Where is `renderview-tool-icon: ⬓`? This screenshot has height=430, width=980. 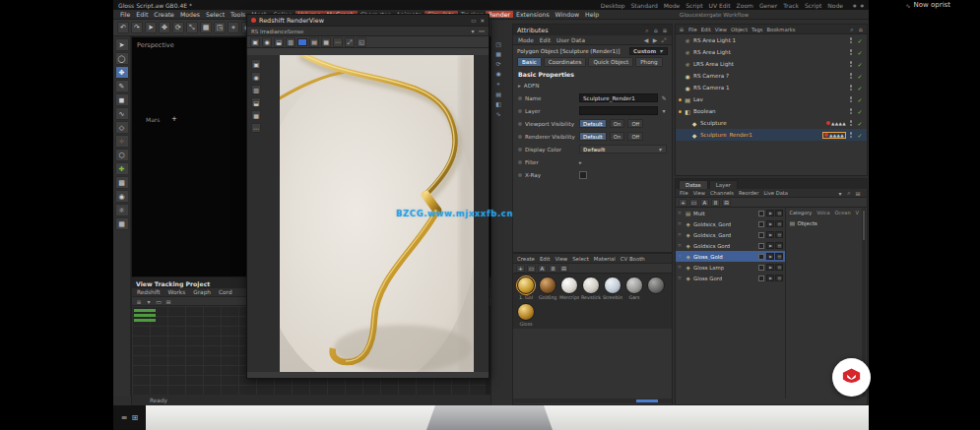
renderview-tool-icon: ⬓ is located at coordinates (279, 42).